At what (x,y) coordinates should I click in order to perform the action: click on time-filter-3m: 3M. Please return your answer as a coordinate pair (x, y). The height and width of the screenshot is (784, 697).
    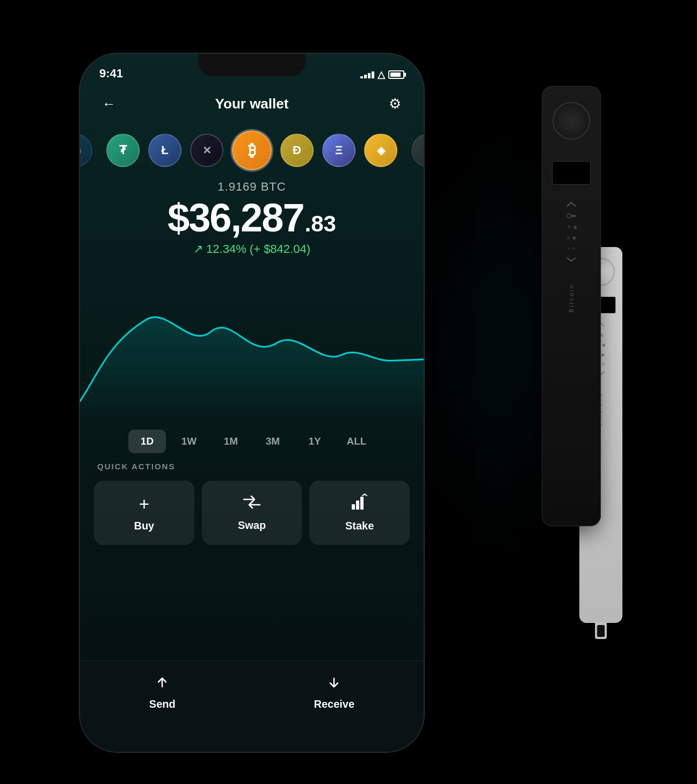
    Looking at the image, I should click on (273, 441).